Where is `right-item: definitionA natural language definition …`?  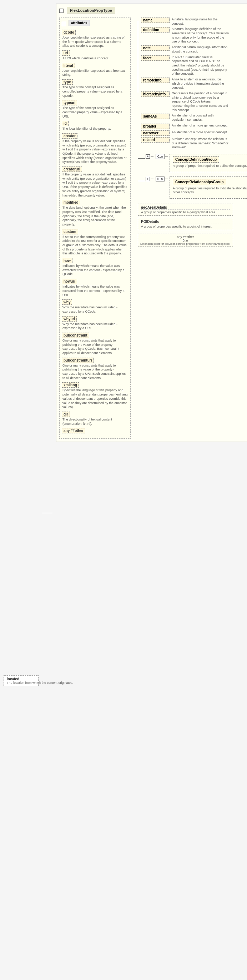 right-item: definitionA natural language definition … is located at coordinates (185, 36).